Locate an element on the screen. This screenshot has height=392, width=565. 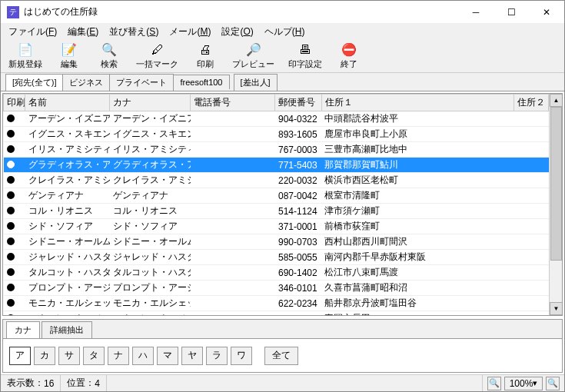
table-row: コル・リオニスコル・リオニス514-1124津市須ケ瀬町 is located at coordinates (277, 211).